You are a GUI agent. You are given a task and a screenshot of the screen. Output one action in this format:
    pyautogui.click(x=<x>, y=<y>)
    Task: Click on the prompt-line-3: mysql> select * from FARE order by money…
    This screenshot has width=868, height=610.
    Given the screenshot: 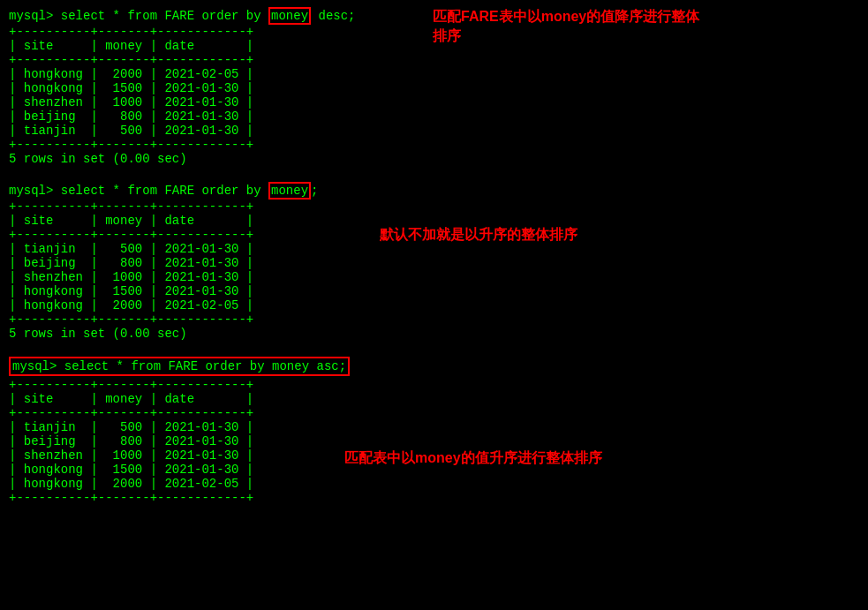 What is the action you would take?
    pyautogui.click(x=179, y=366)
    